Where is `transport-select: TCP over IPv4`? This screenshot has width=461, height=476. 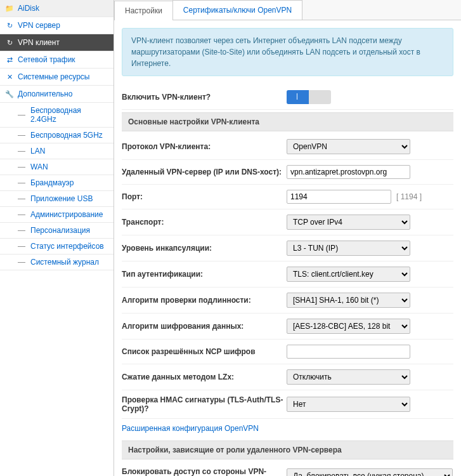 transport-select: TCP over IPv4 is located at coordinates (349, 222).